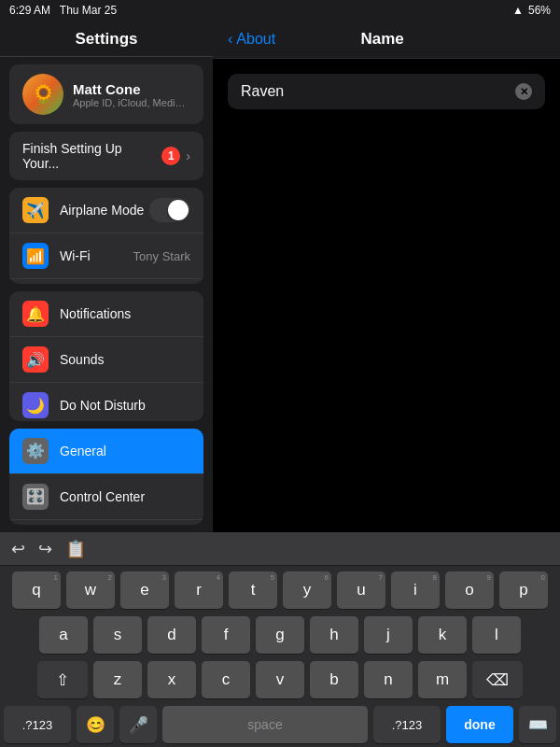  What do you see at coordinates (497, 635) in the screenshot?
I see `key-l: l` at bounding box center [497, 635].